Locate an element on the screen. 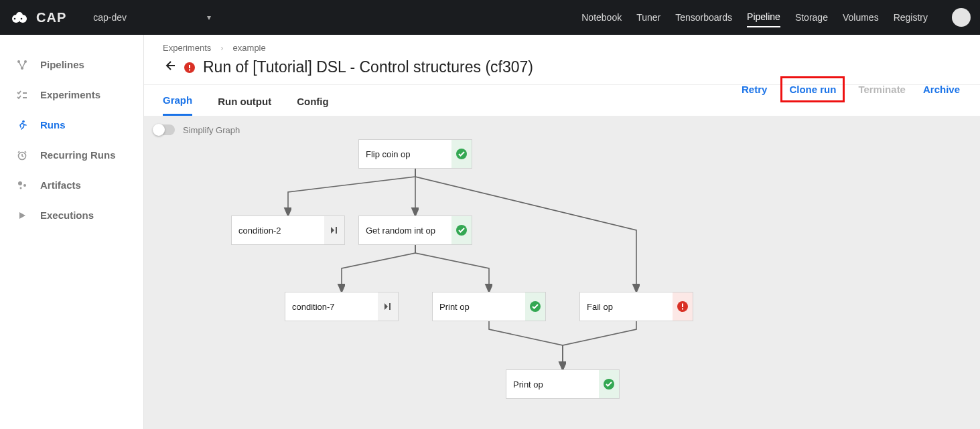 Image resolution: width=980 pixels, height=429 pixels. play-icon is located at coordinates (22, 216).